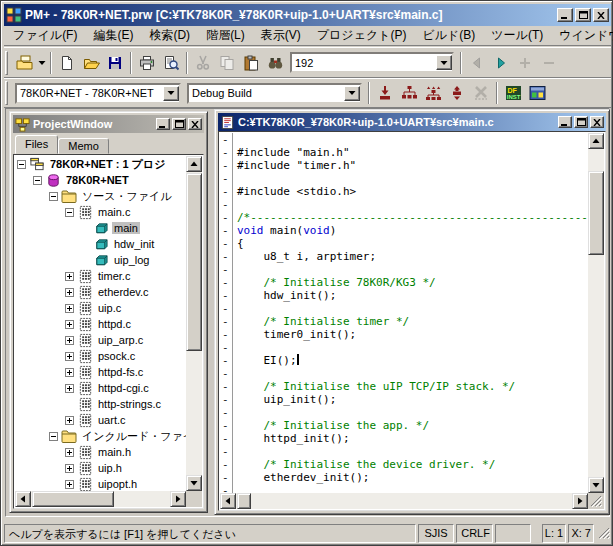 The height and width of the screenshot is (546, 613). Describe the element at coordinates (226, 313) in the screenshot. I see `fold-margin: -----------------------------` at that location.